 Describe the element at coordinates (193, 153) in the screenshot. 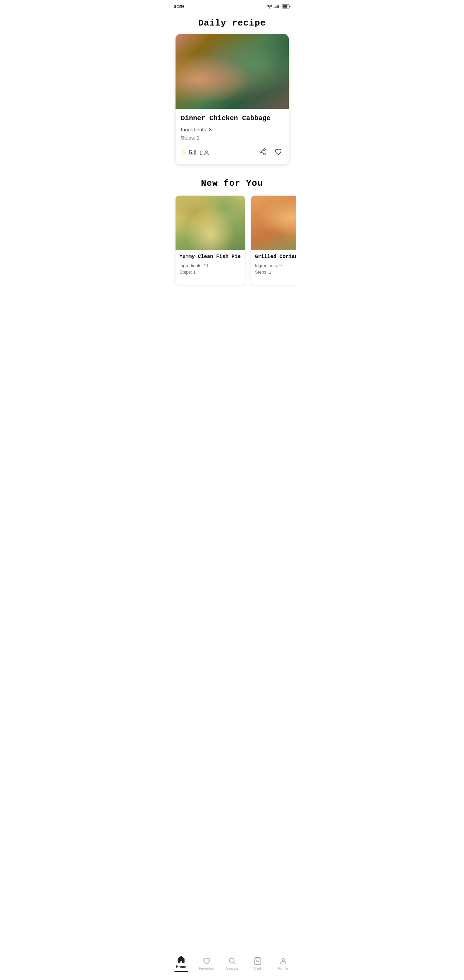

I see `rating-score: 5.0` at that location.